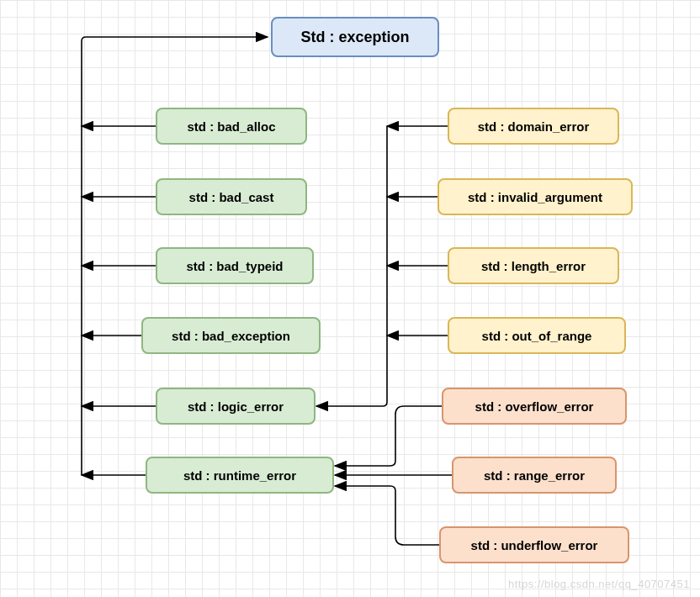 The image size is (700, 597). I want to click on root-label: Std : exception, so click(355, 37).